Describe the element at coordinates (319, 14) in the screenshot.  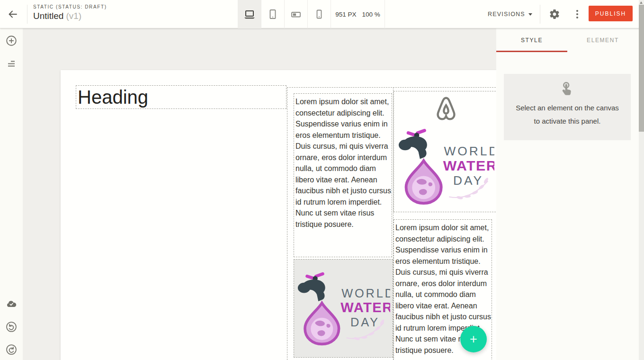
I see `mobile-portrait-icon` at that location.